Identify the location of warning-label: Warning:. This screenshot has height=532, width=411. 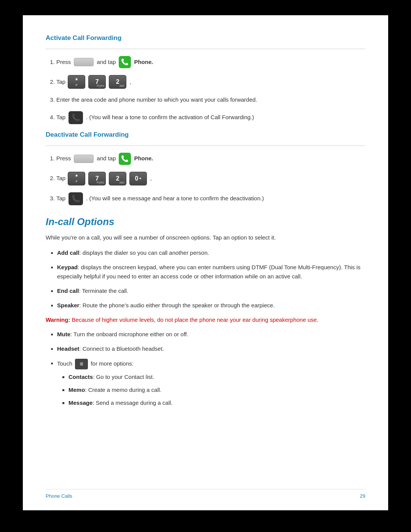
(58, 320).